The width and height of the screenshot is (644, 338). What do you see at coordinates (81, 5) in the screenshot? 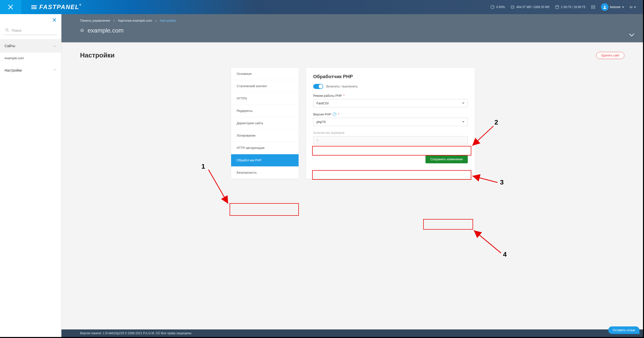
I see `logo-reg-icon: ®` at bounding box center [81, 5].